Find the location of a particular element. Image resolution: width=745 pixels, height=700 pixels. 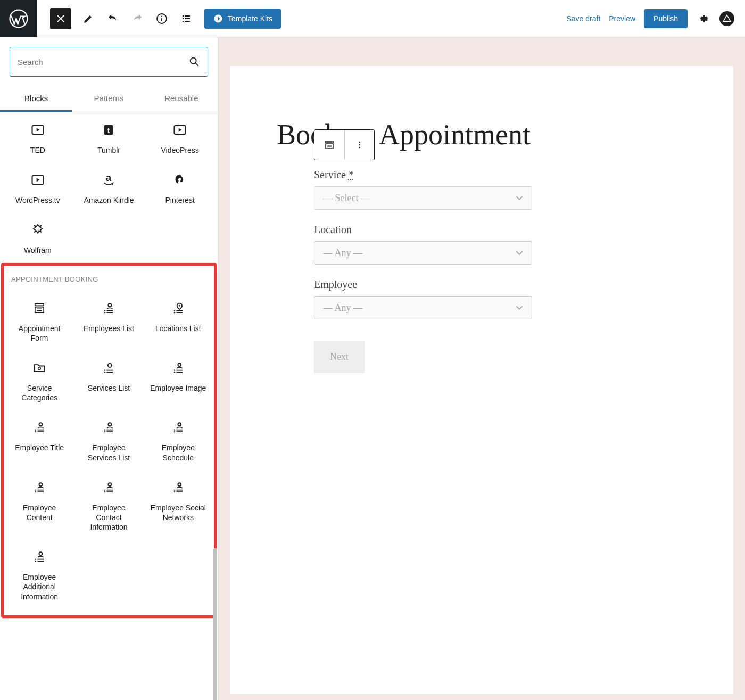

block-services-list: Services List is located at coordinates (109, 380).